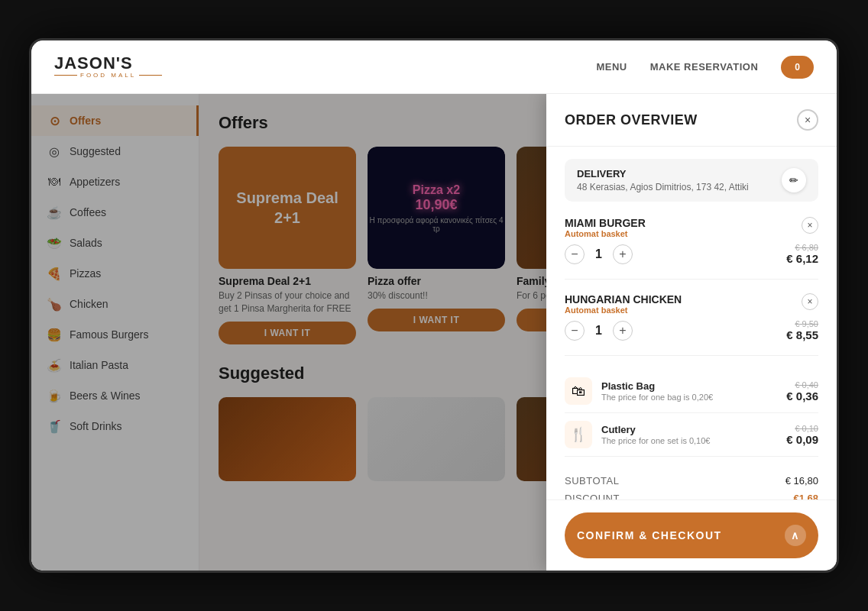  I want to click on qty-chicken: 1, so click(599, 331).